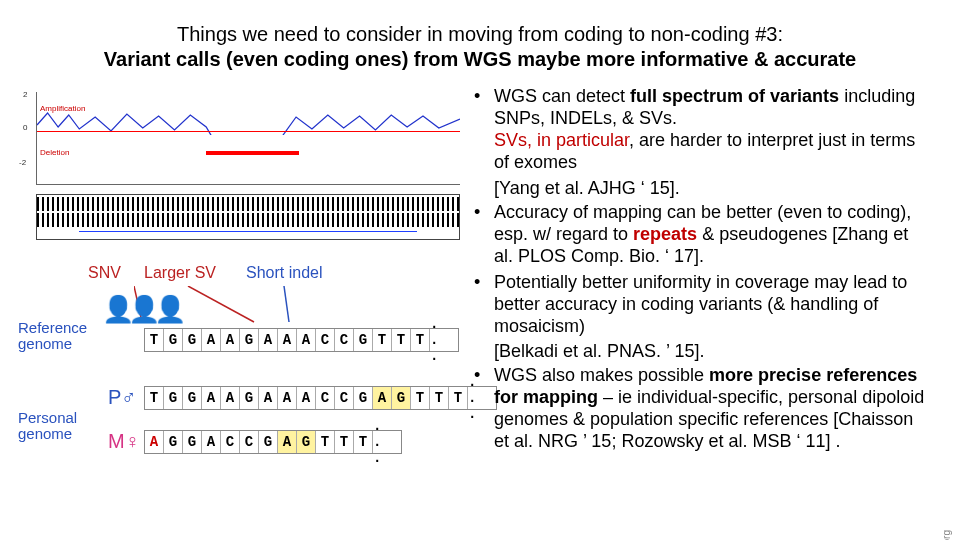 Image resolution: width=960 pixels, height=540 pixels. Describe the element at coordinates (284, 273) in the screenshot. I see `short-indel-label: Short indel` at that location.